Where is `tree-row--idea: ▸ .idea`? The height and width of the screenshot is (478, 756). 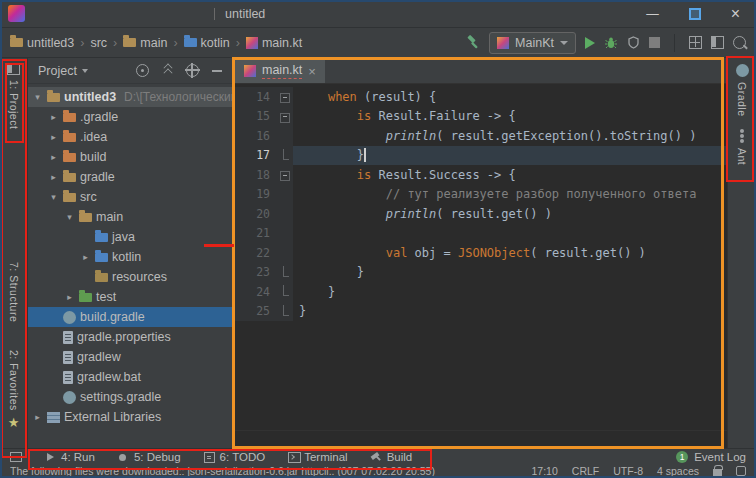
tree-row--idea: ▸ .idea is located at coordinates (130, 137).